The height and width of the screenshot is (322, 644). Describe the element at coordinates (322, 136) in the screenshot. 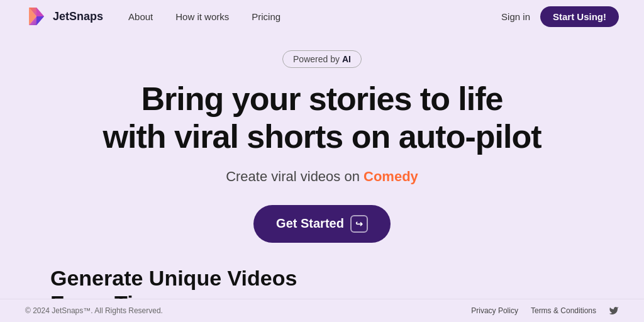

I see `hero-title-line2: with viral shorts on auto-pilot` at that location.